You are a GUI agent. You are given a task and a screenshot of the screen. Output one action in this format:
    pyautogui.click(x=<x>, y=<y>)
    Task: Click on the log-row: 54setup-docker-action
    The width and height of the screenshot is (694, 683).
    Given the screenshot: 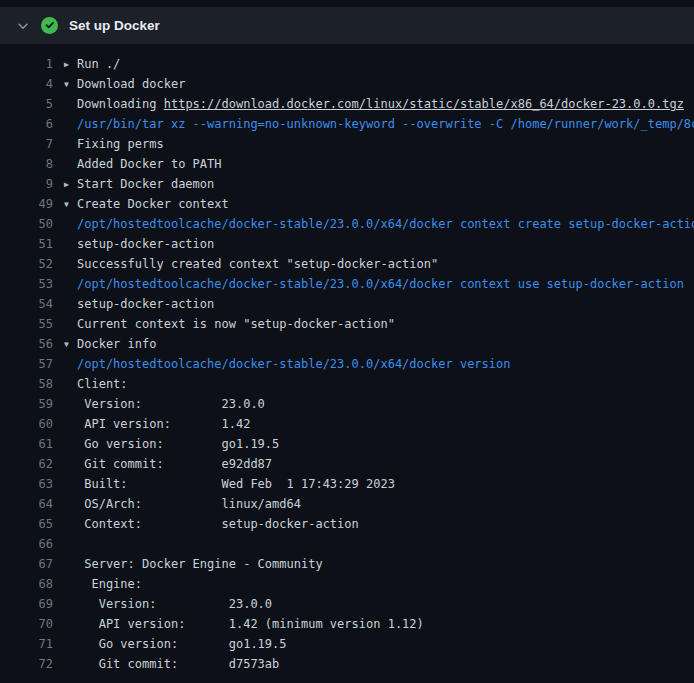 What is the action you would take?
    pyautogui.click(x=347, y=304)
    